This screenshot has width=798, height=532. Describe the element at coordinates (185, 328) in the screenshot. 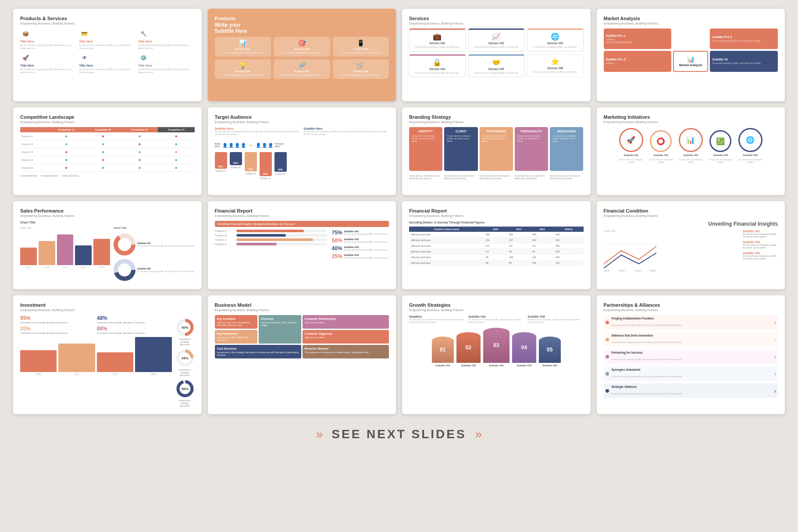

I see `svg-text: 50%` at that location.